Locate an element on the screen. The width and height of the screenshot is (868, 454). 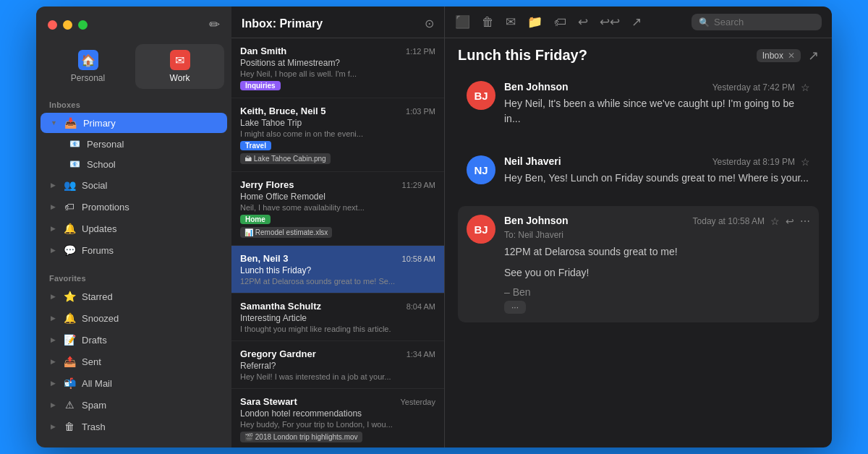
sidebar-item-updates: ▶ 🔔 Updates is located at coordinates (134, 228).